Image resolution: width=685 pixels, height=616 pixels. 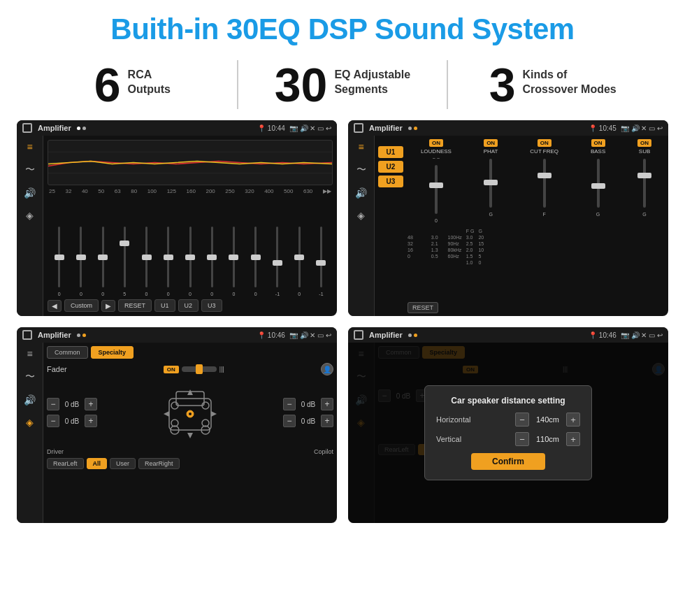 I want to click on ch-bass-val: G, so click(x=598, y=214).